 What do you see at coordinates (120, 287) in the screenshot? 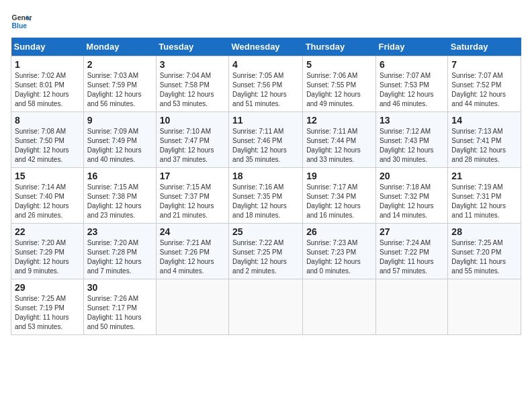
I see `day-number: 30` at bounding box center [120, 287].